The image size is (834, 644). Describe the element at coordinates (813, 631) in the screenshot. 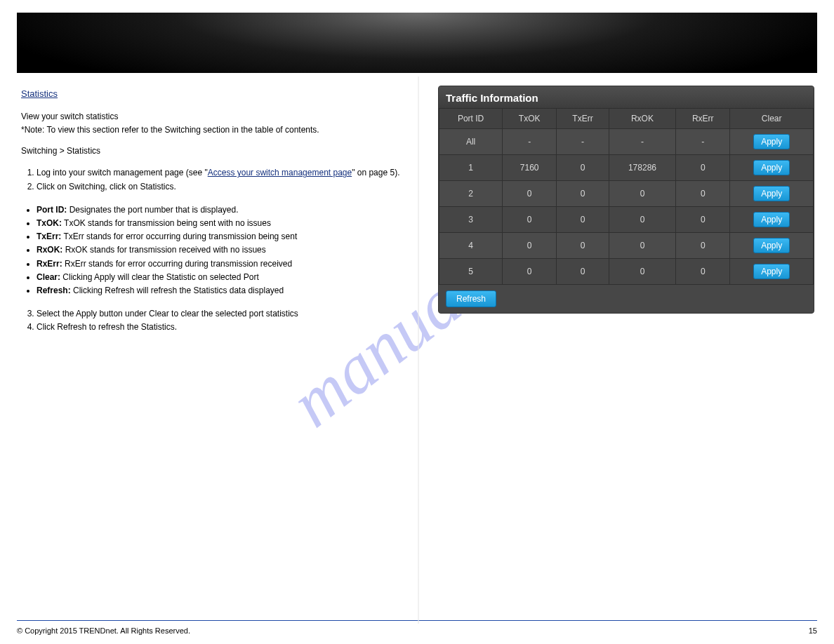

I see `page-number: 15` at that location.